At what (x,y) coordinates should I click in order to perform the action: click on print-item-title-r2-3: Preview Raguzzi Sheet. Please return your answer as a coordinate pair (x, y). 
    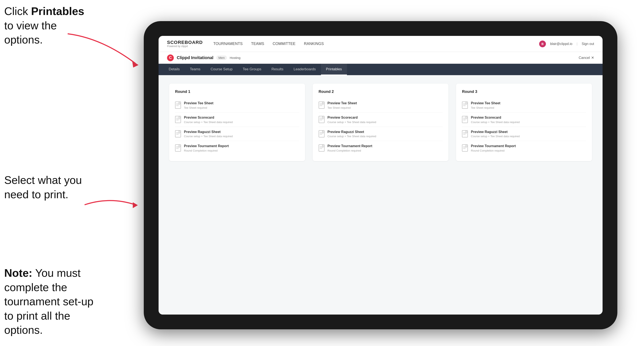
    Looking at the image, I should click on (352, 132).